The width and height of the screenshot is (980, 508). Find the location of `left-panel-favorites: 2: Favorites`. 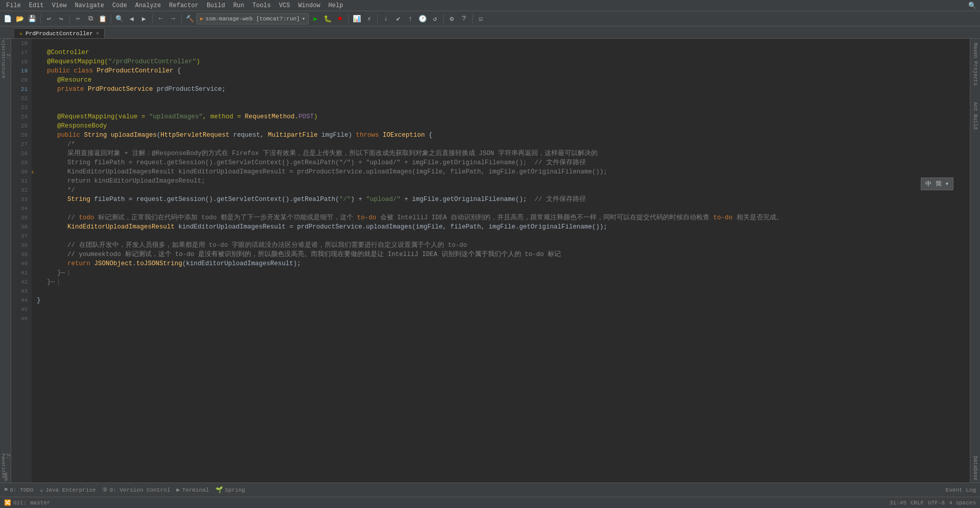

left-panel-favorites: 2: Favorites is located at coordinates (6, 466).